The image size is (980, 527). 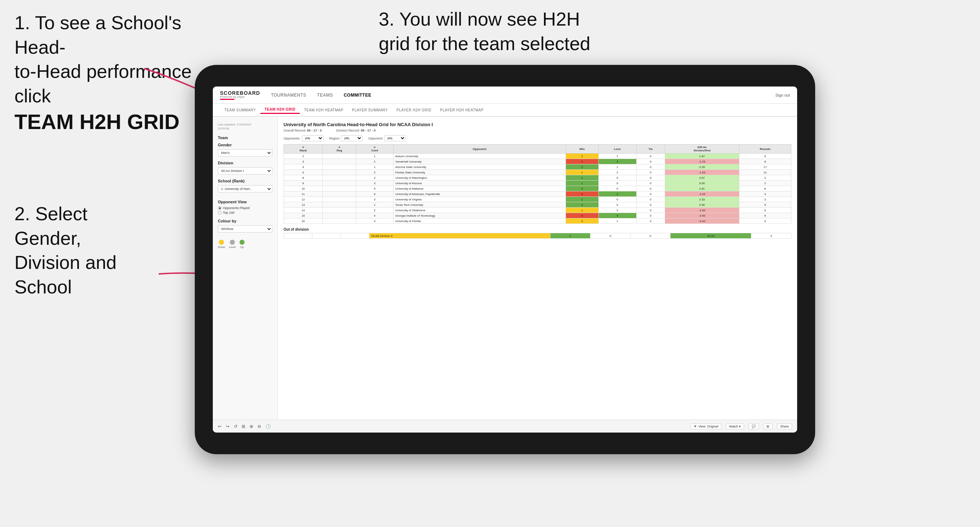 What do you see at coordinates (220, 213) in the screenshot?
I see `radio-dot-top100` at bounding box center [220, 213].